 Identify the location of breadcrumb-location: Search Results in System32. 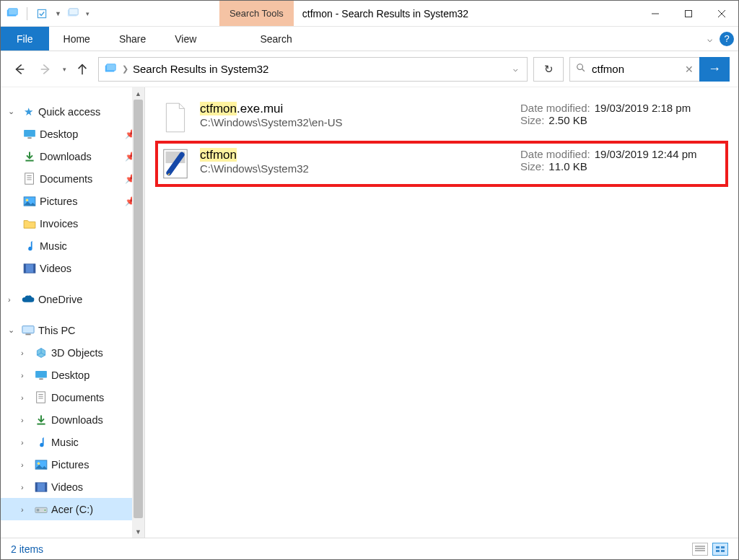
(201, 69).